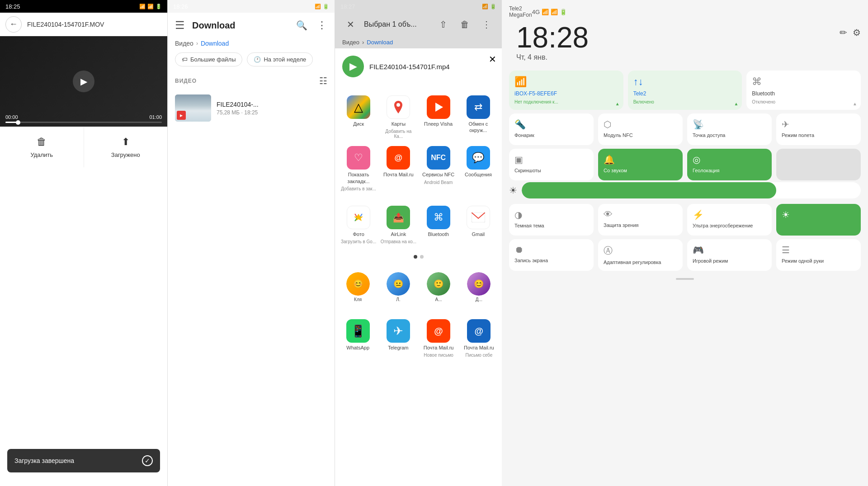  Describe the element at coordinates (66, 24) in the screenshot. I see `video-title: FILE240104-154701F.MOV` at that location.